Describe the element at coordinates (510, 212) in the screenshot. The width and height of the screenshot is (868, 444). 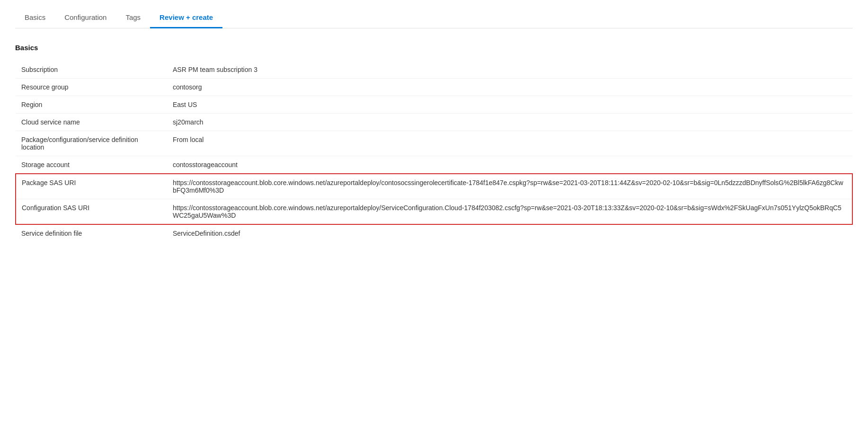
I see `field-value-configuration-sas-uri: https://contosstorageaccount.blob.core.w…` at that location.